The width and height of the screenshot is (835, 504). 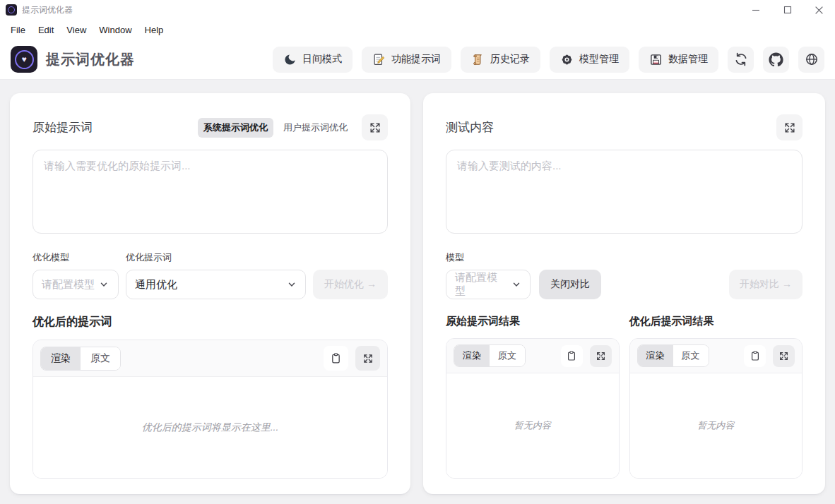 I want to click on close-button, so click(x=819, y=10).